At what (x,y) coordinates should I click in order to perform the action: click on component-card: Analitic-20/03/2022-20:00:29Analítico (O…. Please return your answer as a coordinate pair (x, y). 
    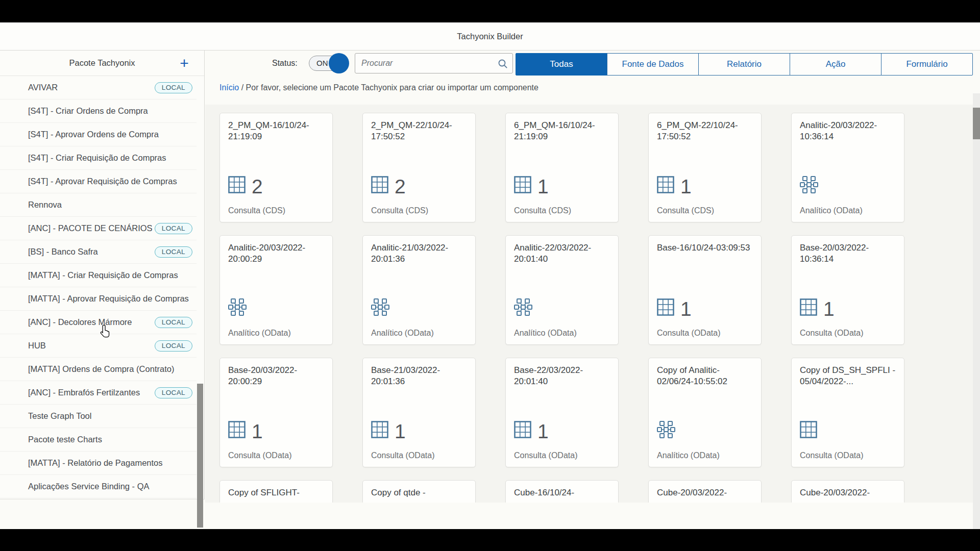
    Looking at the image, I should click on (276, 290).